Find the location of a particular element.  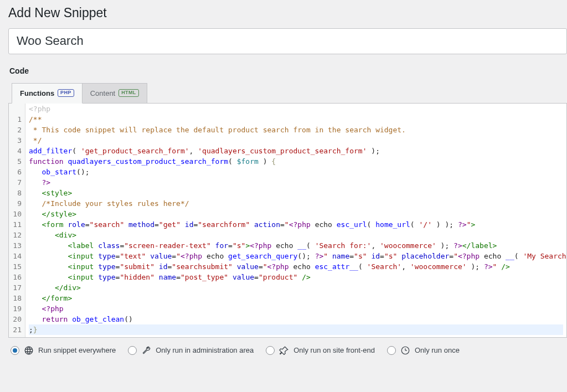

scope-row: Run snippet everywhereOnly run in admini… is located at coordinates (288, 347).